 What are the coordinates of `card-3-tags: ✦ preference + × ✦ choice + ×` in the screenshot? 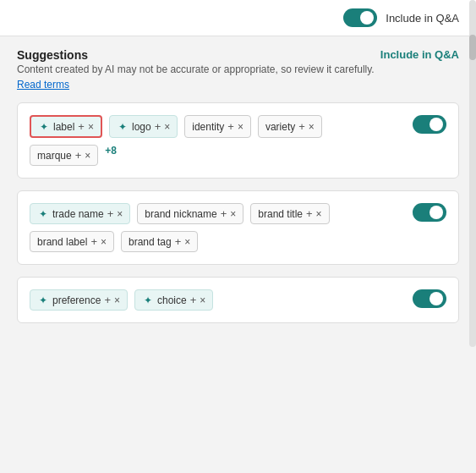 It's located at (238, 300).